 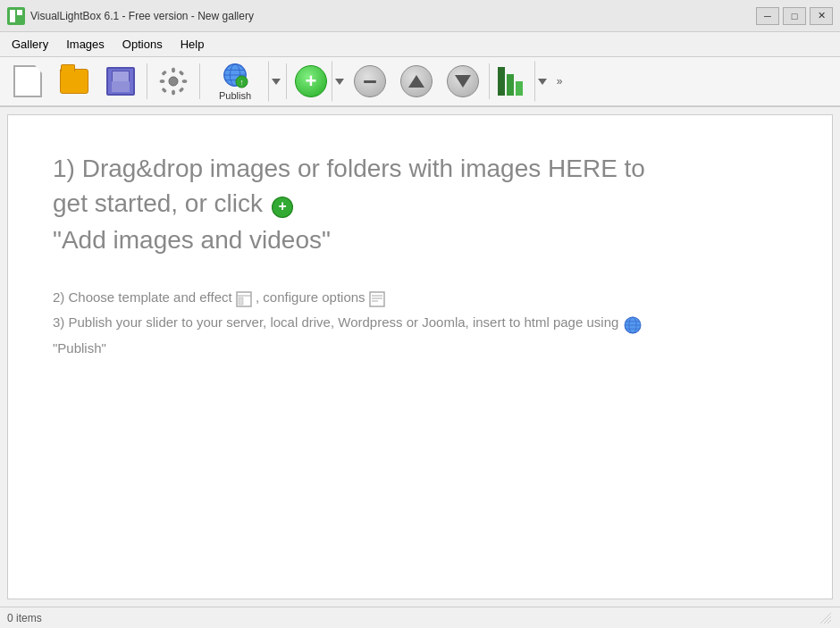 What do you see at coordinates (30, 45) in the screenshot?
I see `menu-gallery: Gallery` at bounding box center [30, 45].